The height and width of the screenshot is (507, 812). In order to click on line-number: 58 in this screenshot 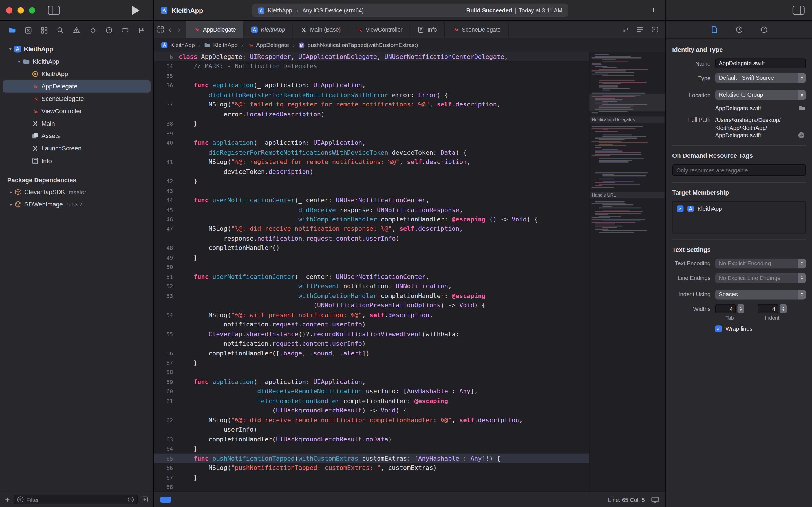, I will do `click(166, 372)`.